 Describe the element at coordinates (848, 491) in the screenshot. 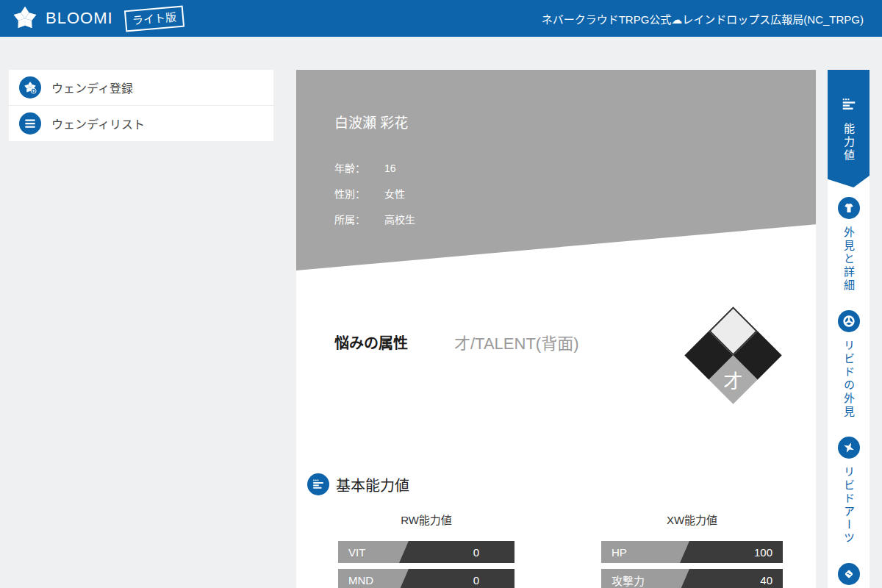

I see `tab-libido-arts: リビドアーツ` at that location.